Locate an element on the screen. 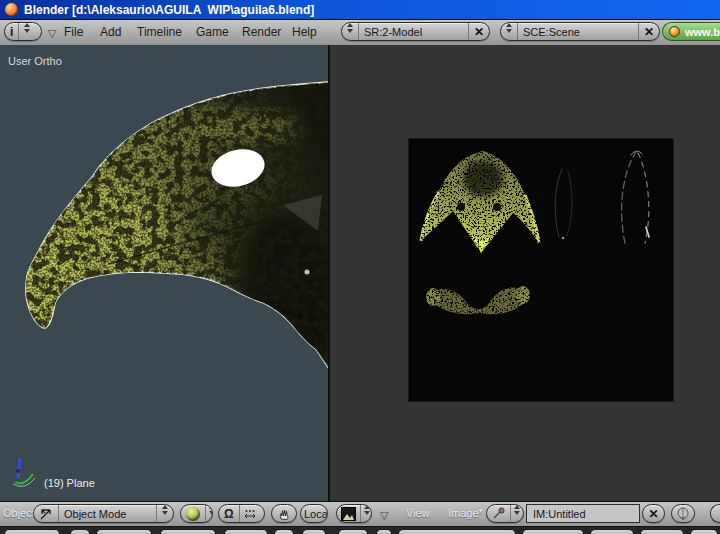 The image size is (720, 534). weblink-label: www.b is located at coordinates (702, 32).